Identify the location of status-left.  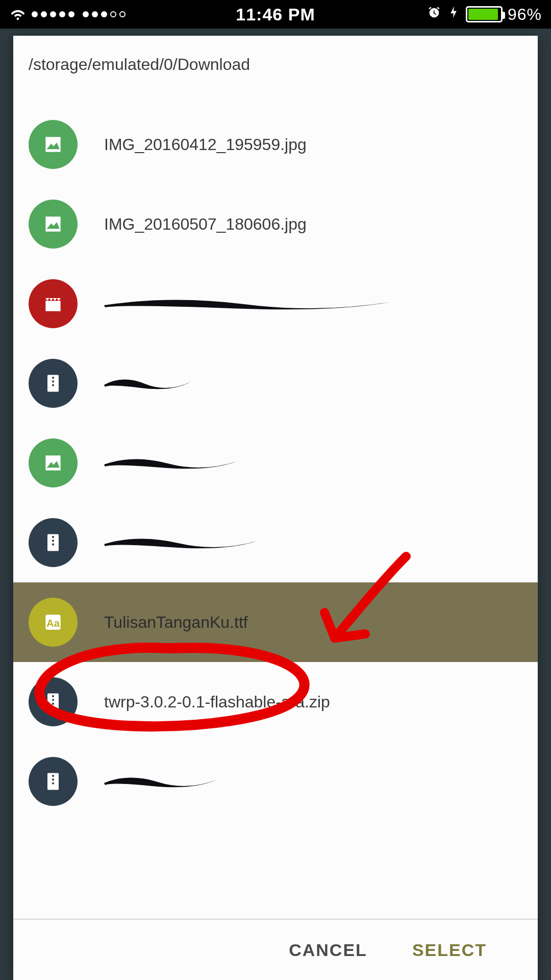
(67, 14).